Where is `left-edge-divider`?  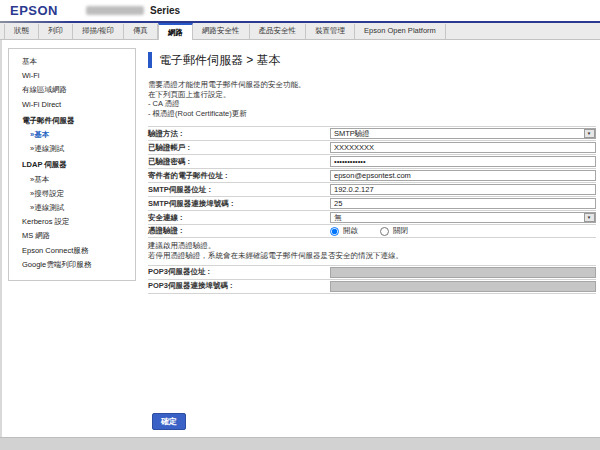
left-edge-divider is located at coordinates (1, 238).